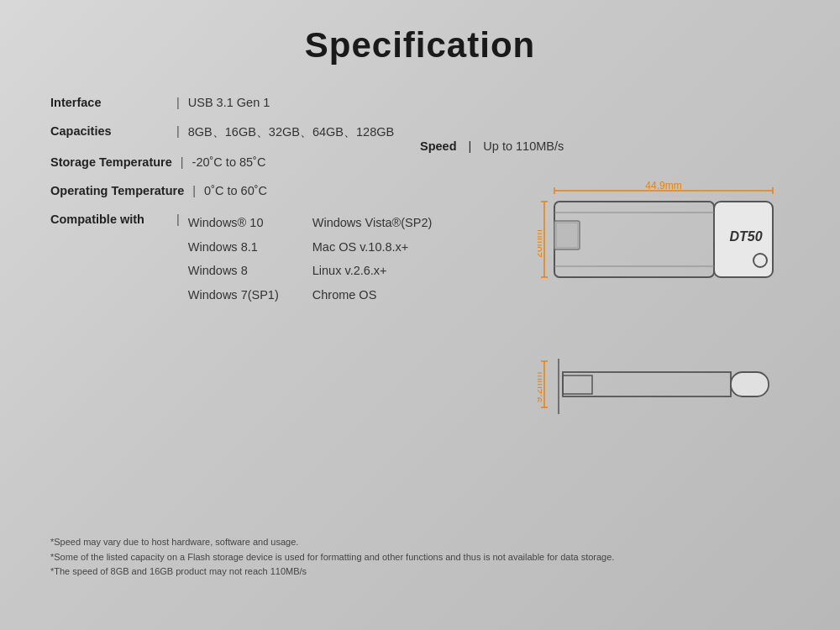  What do you see at coordinates (234, 296) in the screenshot?
I see `compat-win7: Windows 7(SP1)` at bounding box center [234, 296].